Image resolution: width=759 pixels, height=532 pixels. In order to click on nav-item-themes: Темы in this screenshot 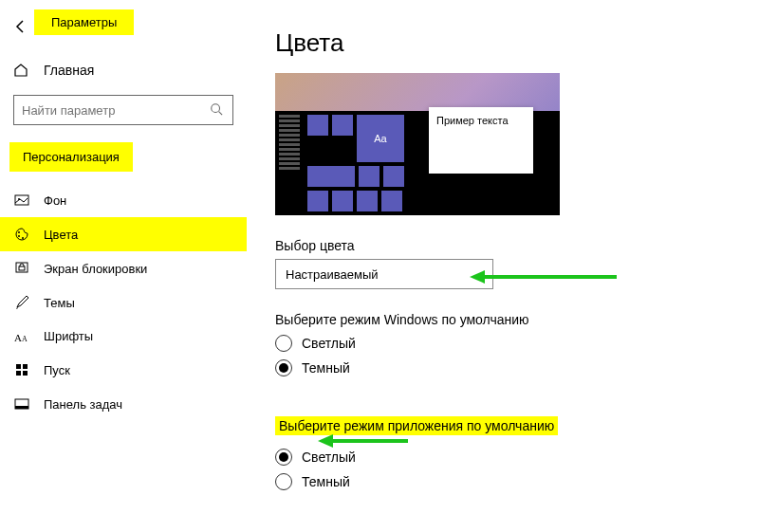, I will do `click(123, 303)`.